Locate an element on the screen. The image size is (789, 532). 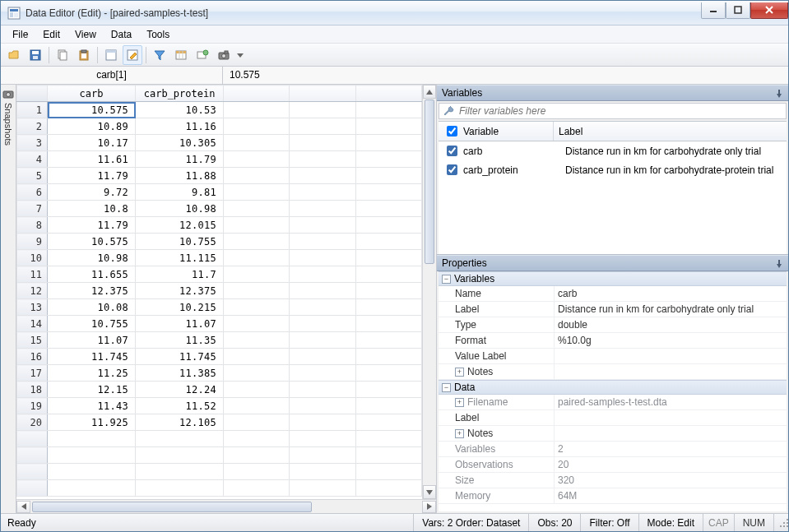
row-header: 10 is located at coordinates (33, 258).